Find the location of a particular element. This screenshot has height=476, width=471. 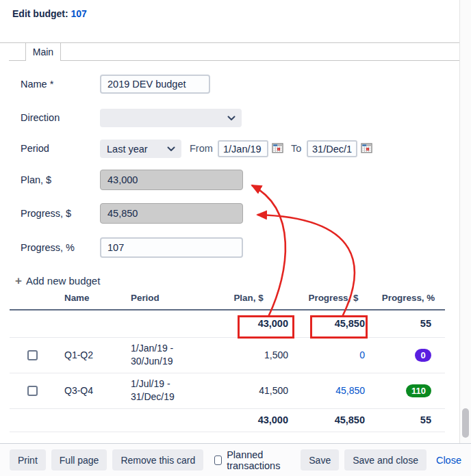

save-button: Save is located at coordinates (320, 460).